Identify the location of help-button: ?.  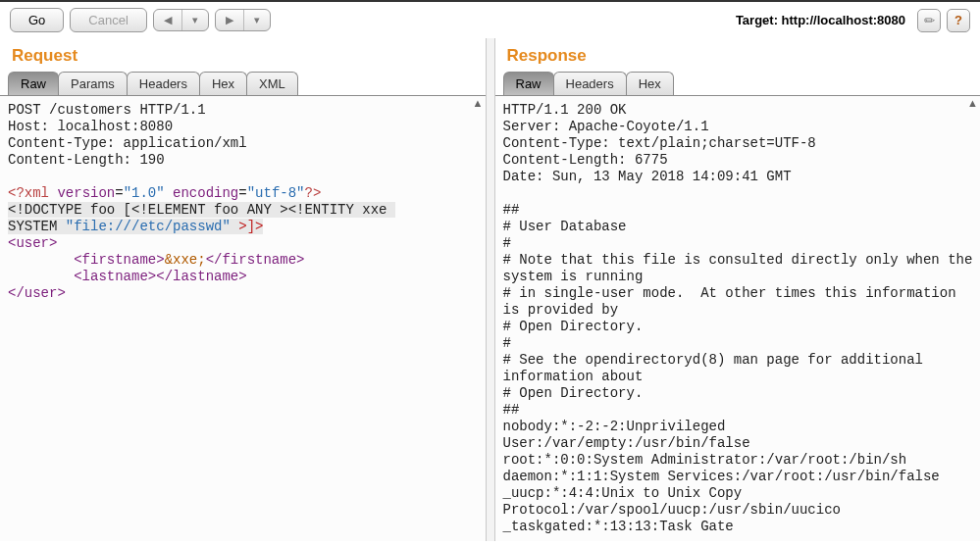
(958, 21).